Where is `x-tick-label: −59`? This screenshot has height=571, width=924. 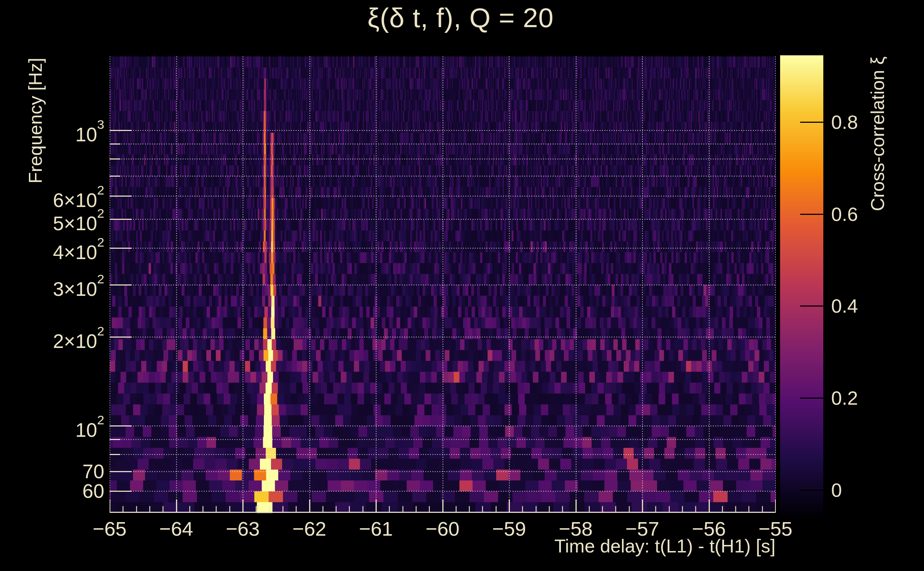 x-tick-label: −59 is located at coordinates (509, 529).